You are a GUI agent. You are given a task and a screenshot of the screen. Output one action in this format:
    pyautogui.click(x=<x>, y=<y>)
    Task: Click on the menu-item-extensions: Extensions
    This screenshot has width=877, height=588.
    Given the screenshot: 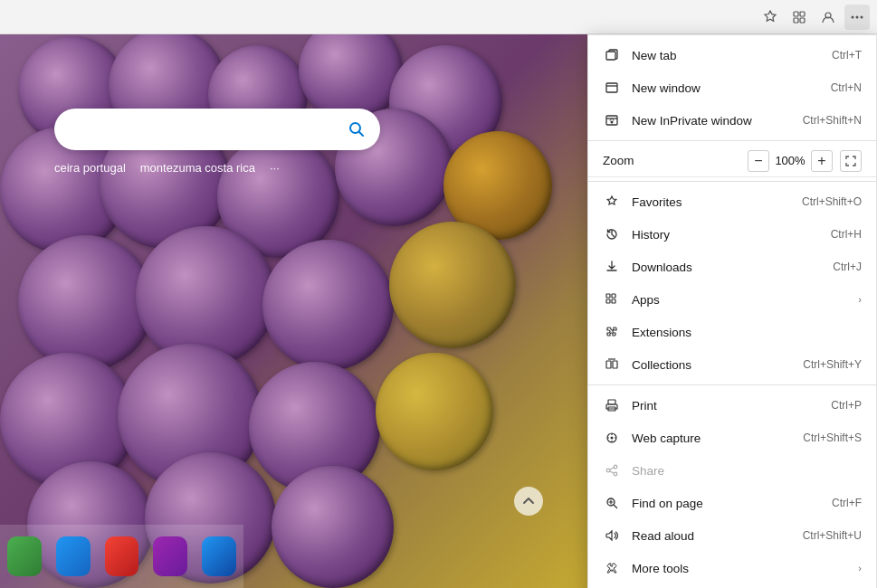 What is the action you would take?
    pyautogui.click(x=732, y=332)
    